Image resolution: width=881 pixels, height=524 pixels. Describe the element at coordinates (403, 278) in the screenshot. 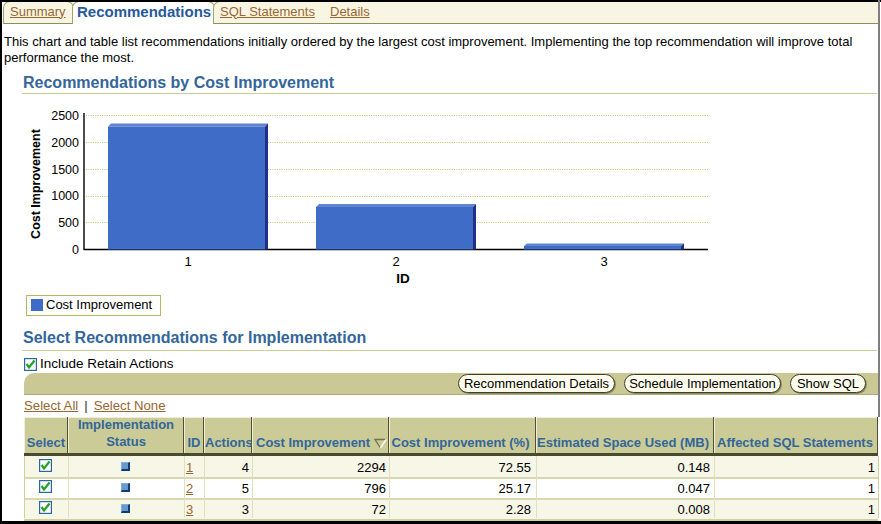

I see `svg-text: ID` at that location.